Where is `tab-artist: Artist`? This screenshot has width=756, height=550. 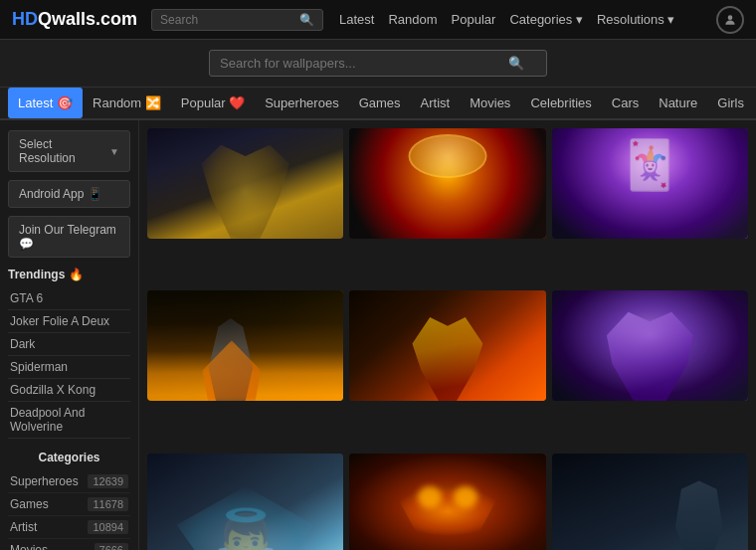
tab-artist: Artist is located at coordinates (436, 103).